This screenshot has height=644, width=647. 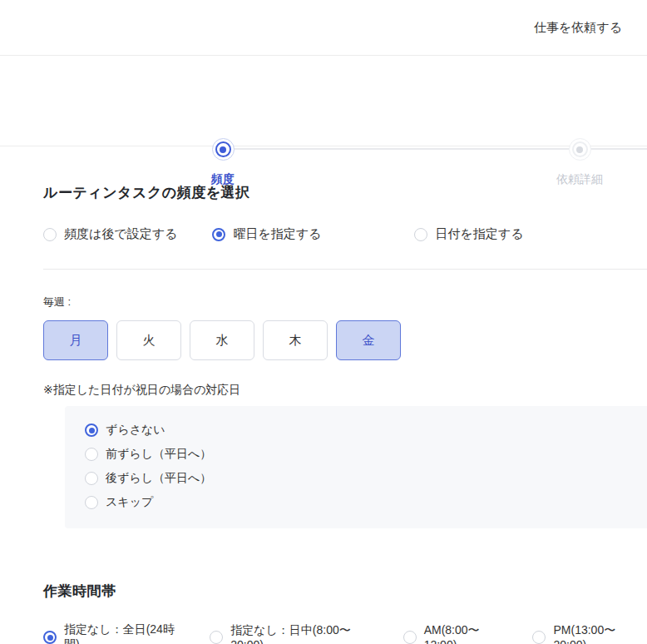 I want to click on radio-time-daytime: 指定なし：日中(8:00〜20:00), so click(x=295, y=634).